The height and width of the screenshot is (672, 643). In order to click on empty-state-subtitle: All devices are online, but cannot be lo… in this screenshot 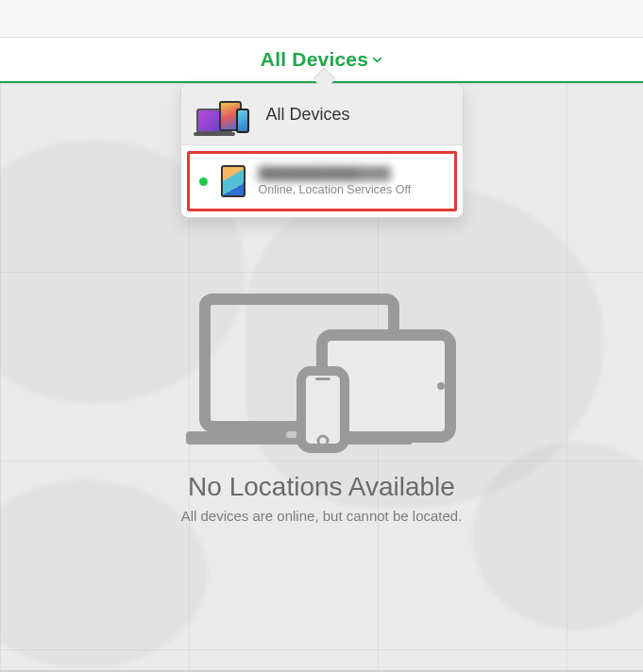, I will do `click(322, 515)`.